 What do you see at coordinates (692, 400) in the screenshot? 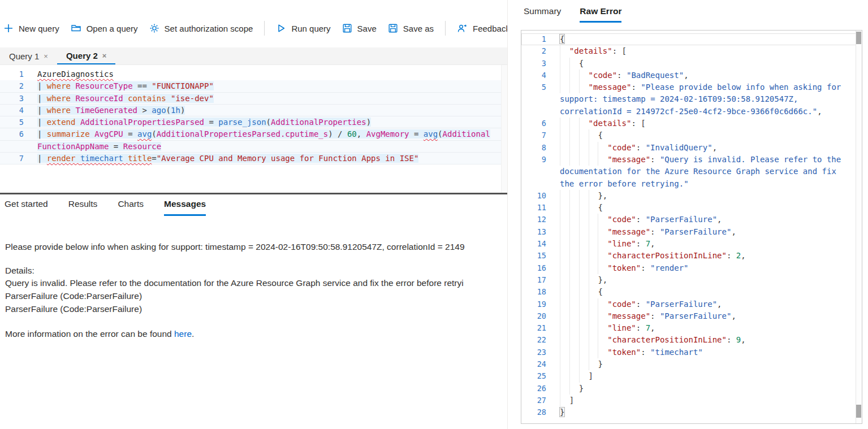
I see `code-line: 27]` at bounding box center [692, 400].